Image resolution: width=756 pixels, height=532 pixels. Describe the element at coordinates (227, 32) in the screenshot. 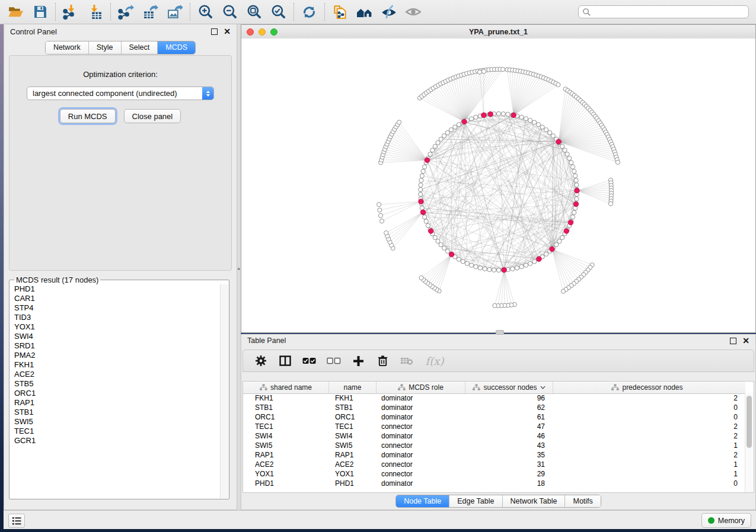

I see `close-panel-icon: ✕` at that location.